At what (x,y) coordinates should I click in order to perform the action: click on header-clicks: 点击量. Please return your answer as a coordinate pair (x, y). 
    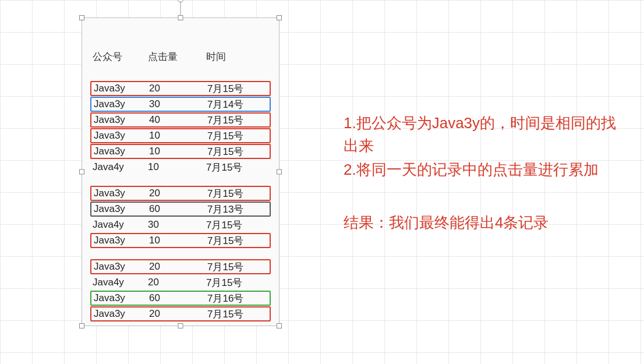
    Looking at the image, I should click on (177, 57).